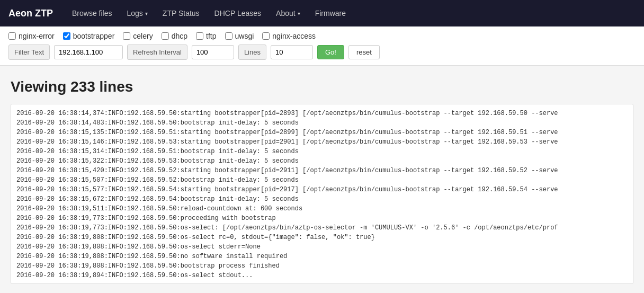  What do you see at coordinates (322, 113) in the screenshot?
I see `log-line: 2016-09-20 16:38:14,374:INFO:192.168.59.…` at bounding box center [322, 113].